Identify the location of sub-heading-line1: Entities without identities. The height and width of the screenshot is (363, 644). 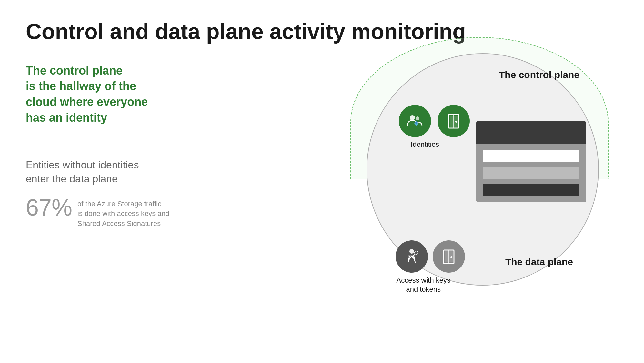
(82, 165).